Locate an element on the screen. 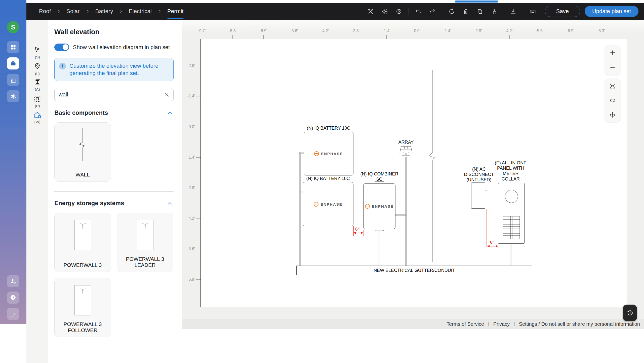 Image resolution: width=644 pixels, height=363 pixels. cleanup-icon-button is located at coordinates (494, 11).